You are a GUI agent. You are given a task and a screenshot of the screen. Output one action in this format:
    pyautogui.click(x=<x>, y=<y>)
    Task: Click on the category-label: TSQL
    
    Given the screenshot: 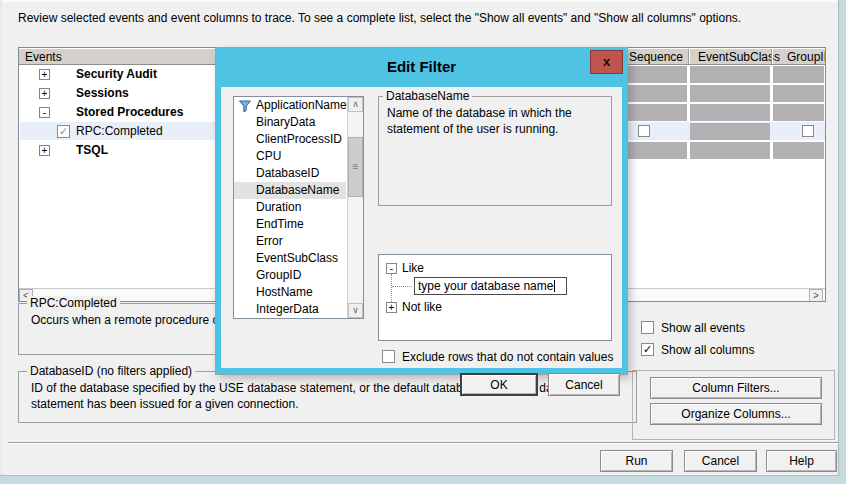 What is the action you would take?
    pyautogui.click(x=92, y=150)
    